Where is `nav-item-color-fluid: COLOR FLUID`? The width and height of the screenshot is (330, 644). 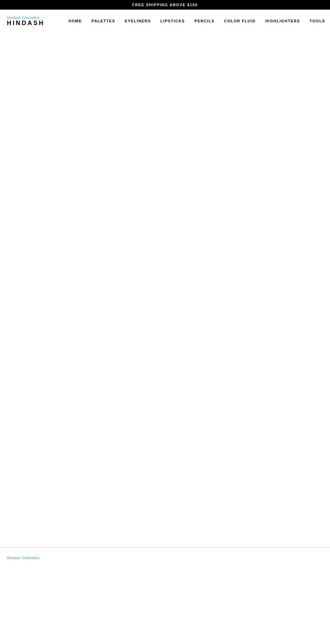
nav-item-color-fluid: COLOR FLUID is located at coordinates (240, 21).